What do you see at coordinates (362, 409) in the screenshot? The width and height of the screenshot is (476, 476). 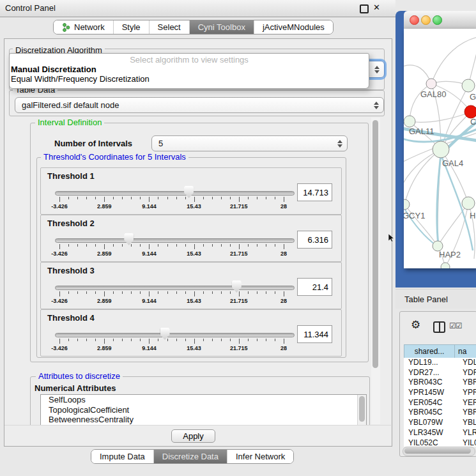 I see `list-scrollbar-thumb` at bounding box center [362, 409].